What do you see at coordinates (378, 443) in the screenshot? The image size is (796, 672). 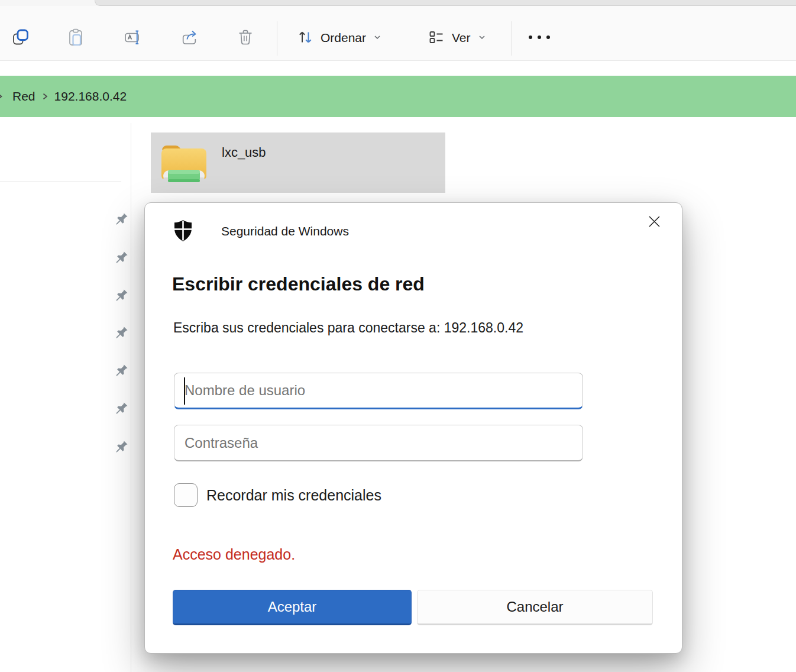 I see `password-input` at bounding box center [378, 443].